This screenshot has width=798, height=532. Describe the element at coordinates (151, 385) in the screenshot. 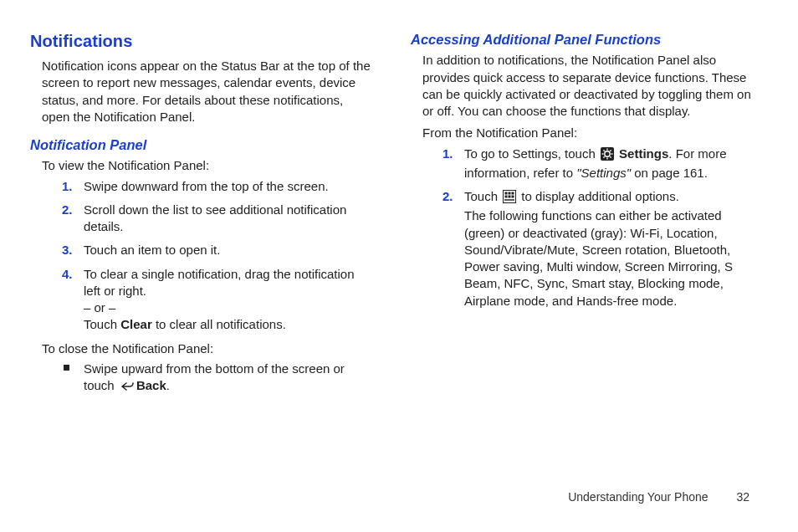

I see `back-bold: Back` at that location.